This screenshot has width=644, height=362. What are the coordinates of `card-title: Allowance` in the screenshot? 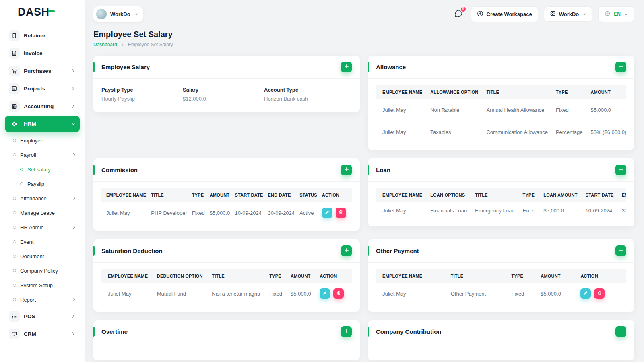 It's located at (391, 67).